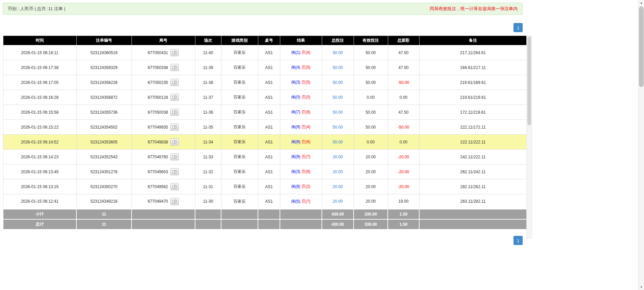 Image resolution: width=644 pixels, height=290 pixels. I want to click on bet-row: 2026-01-15 06:18:11523124360519677050431…, so click(265, 53).